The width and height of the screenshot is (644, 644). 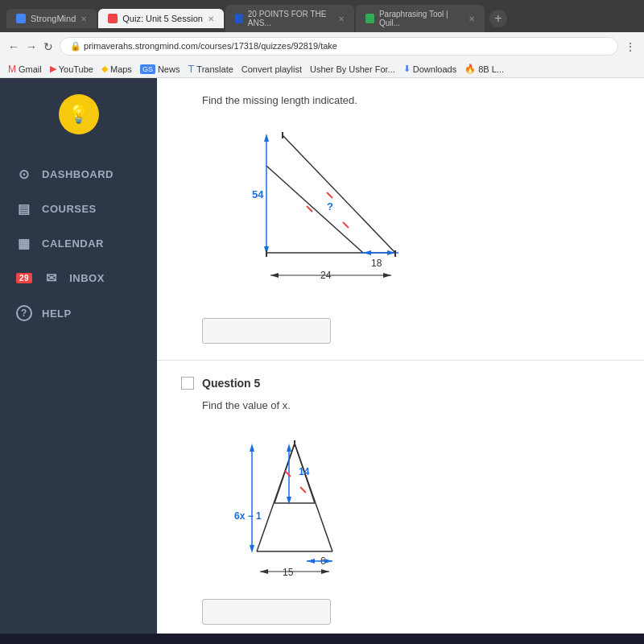 I want to click on bookmark-convert: Convert playlist, so click(x=272, y=69).